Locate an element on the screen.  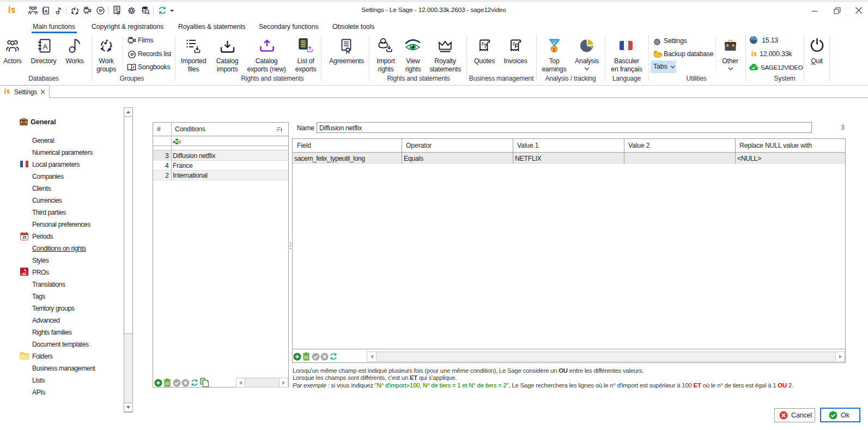
svg-text: CISAC is located at coordinates (24, 275).